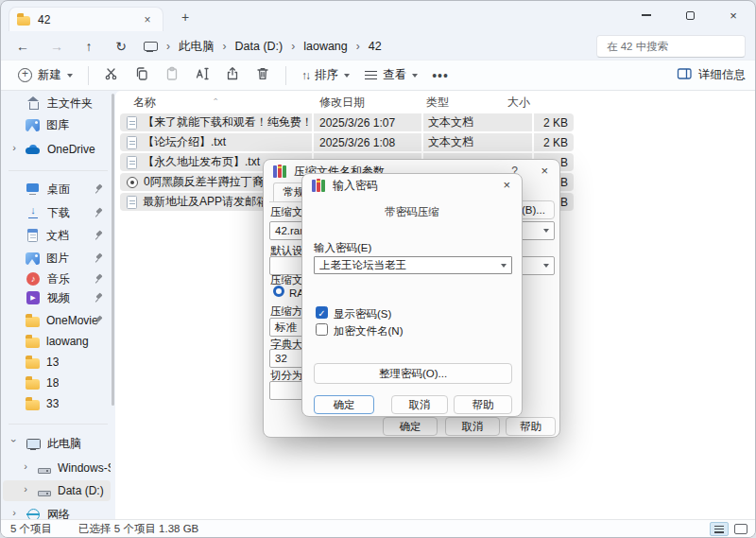 This screenshot has height=538, width=756. What do you see at coordinates (347, 142) in the screenshot?
I see `file-row: 【论坛介绍】.txt 2025/3/26 1:08 文本文档 2 KB` at bounding box center [347, 142].